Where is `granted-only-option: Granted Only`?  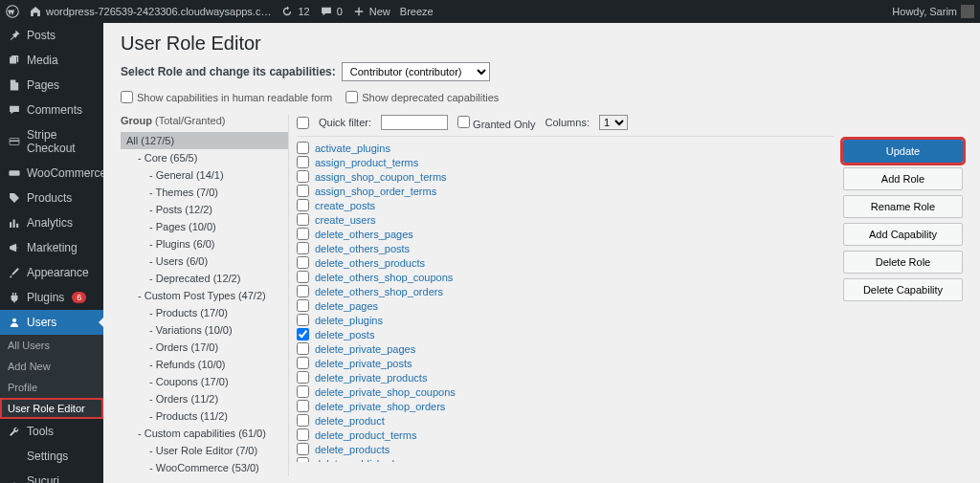 granted-only-option: Granted Only is located at coordinates (496, 122).